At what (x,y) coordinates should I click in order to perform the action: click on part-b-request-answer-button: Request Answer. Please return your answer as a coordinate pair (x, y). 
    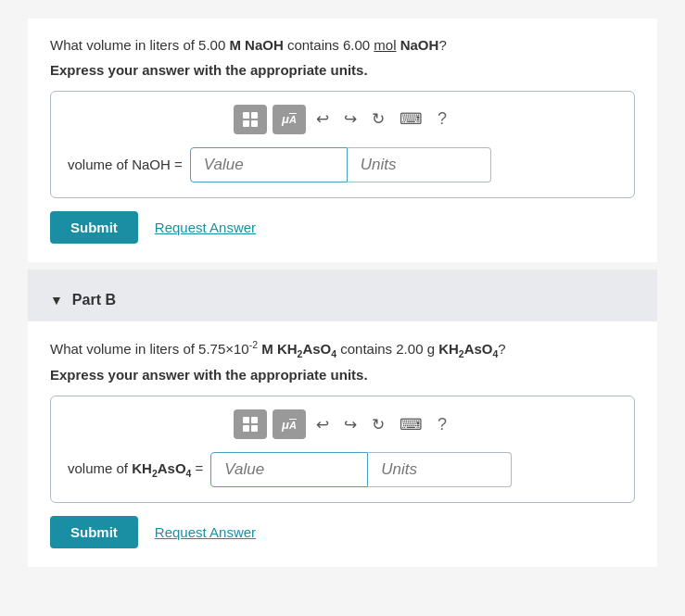
    Looking at the image, I should click on (206, 532).